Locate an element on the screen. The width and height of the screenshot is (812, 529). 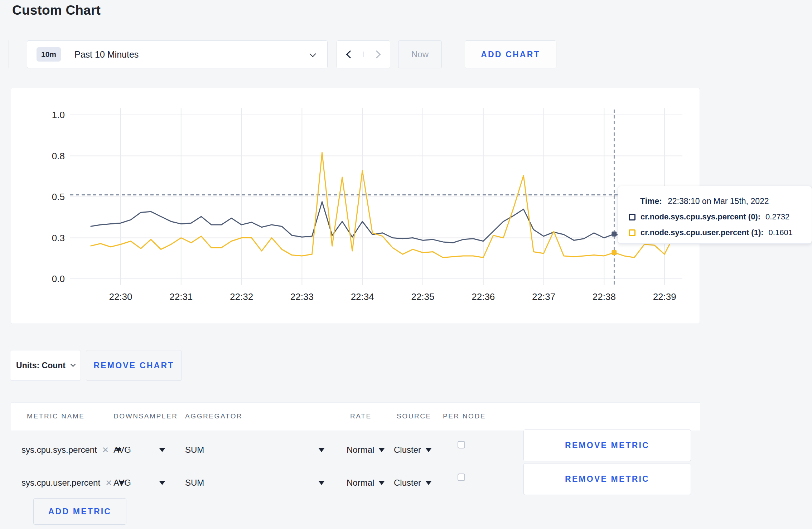
svg-text: 22:38 is located at coordinates (604, 297).